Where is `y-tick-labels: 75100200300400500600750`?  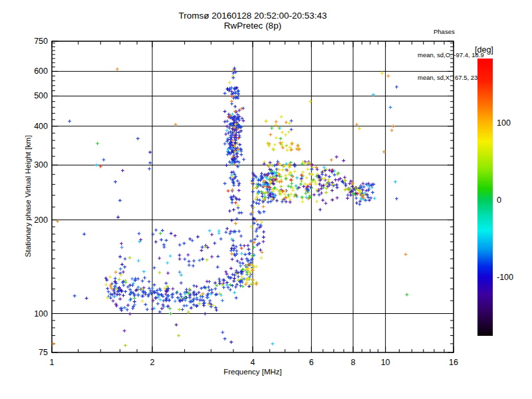 y-tick-labels: 75100200300400500600750 is located at coordinates (41, 197).